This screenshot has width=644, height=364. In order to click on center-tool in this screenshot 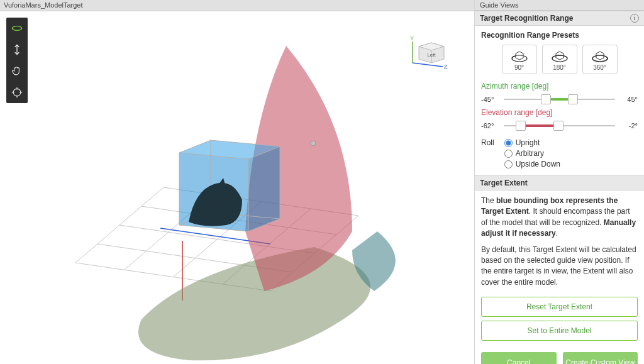, I will do `click(17, 92)`.